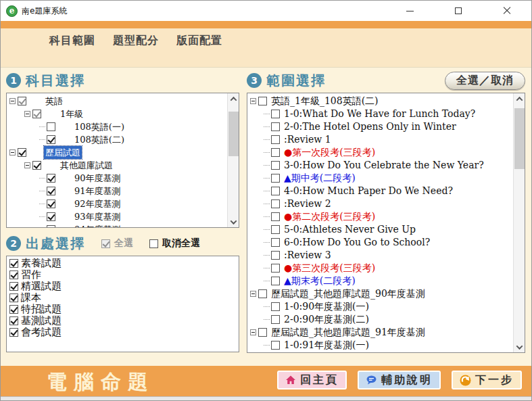 Image resolution: width=532 pixels, height=401 pixels. Describe the element at coordinates (348, 293) in the screenshot. I see `tree-item-label: 歷屆試題_其他題庫試題_90年度基測` at that location.